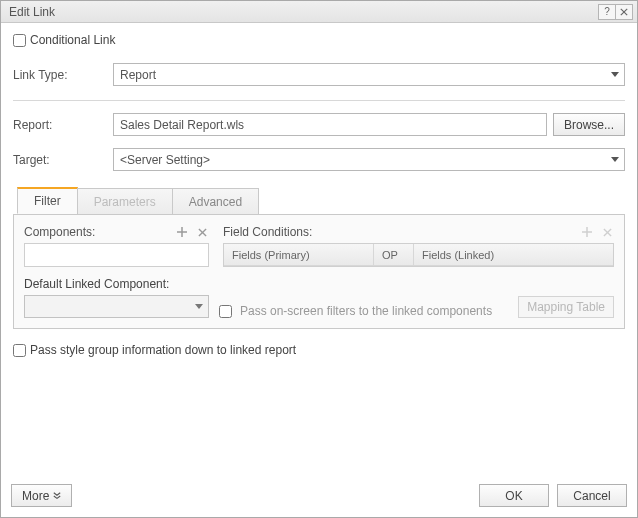 The image size is (638, 518). Describe the element at coordinates (418, 255) in the screenshot. I see `field-conditions-table: Fields (Primary) OP Fields (Linked)` at that location.